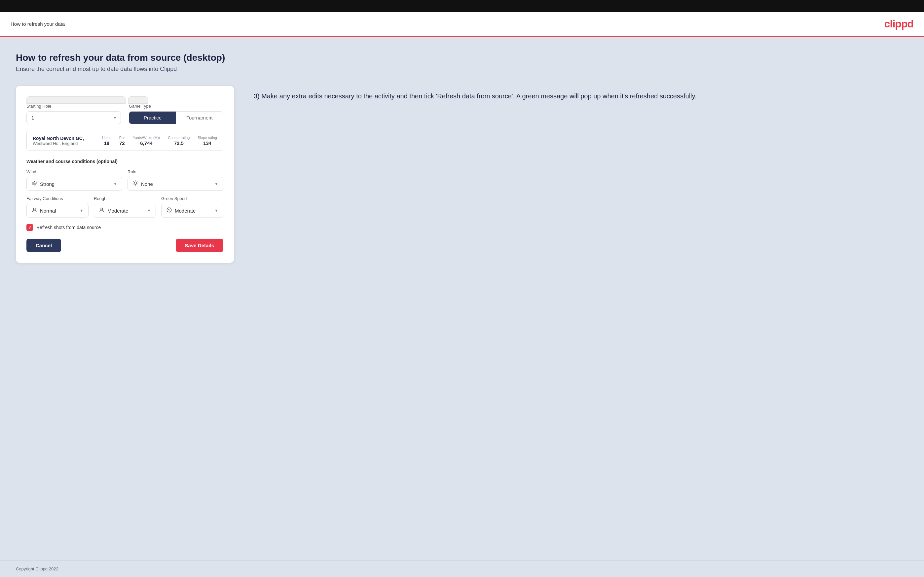  I want to click on button-row: Cancel Save Details, so click(125, 245).